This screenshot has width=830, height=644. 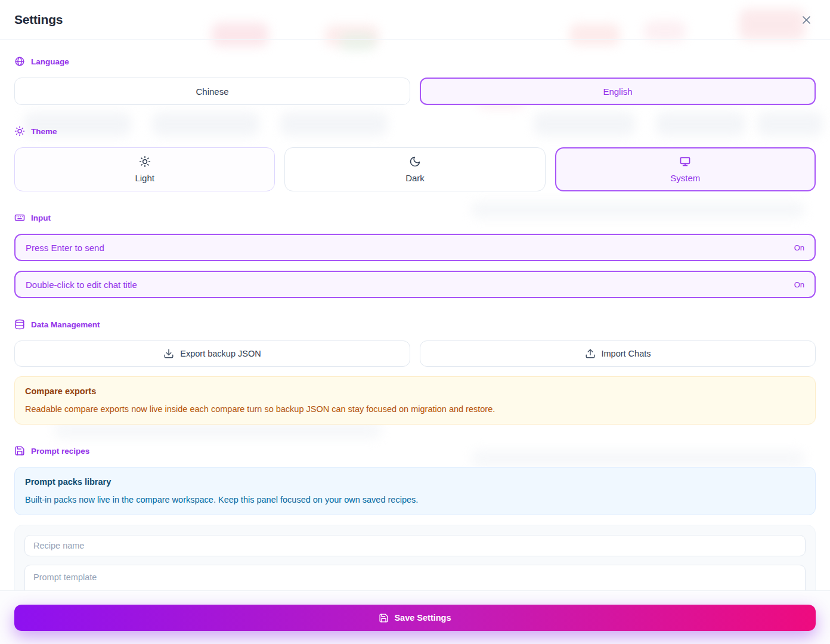 I want to click on recipe-name-input, so click(x=415, y=546).